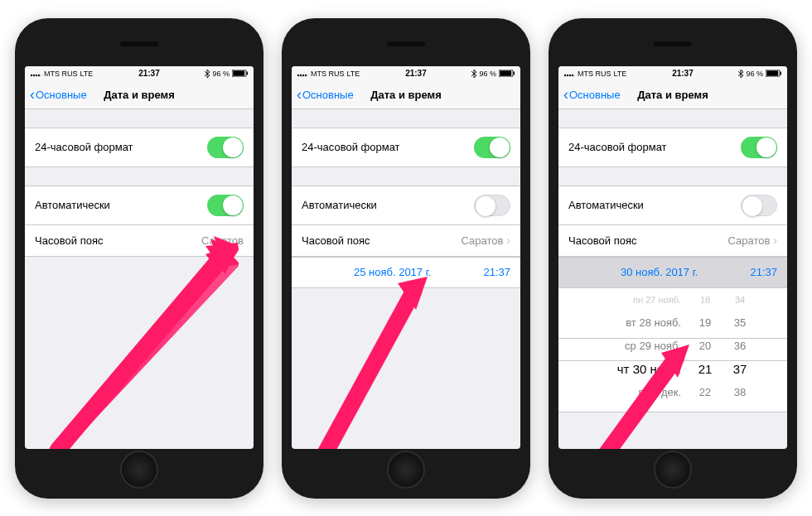 Image resolution: width=812 pixels, height=516 pixels. What do you see at coordinates (673, 272) in the screenshot?
I see `row-datetime: 30 нояб. 2017 г. 21:37` at bounding box center [673, 272].